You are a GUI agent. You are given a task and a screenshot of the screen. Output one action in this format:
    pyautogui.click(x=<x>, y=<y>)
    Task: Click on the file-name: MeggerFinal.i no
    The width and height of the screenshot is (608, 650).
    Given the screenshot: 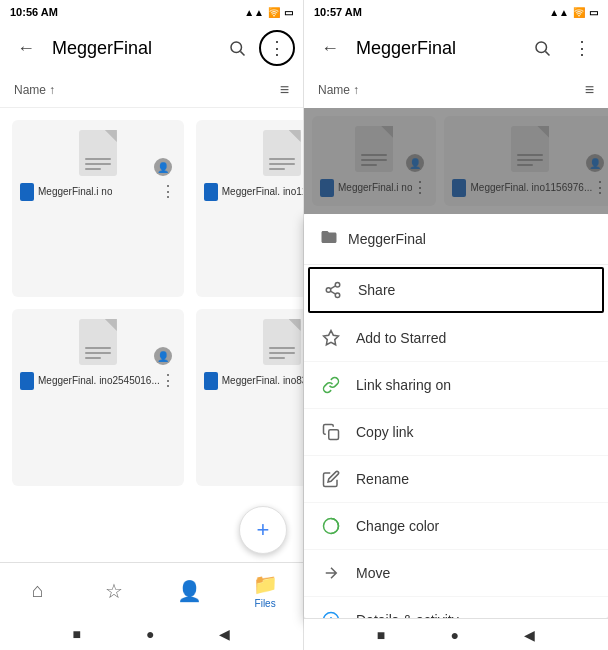 What is the action you would take?
    pyautogui.click(x=75, y=192)
    